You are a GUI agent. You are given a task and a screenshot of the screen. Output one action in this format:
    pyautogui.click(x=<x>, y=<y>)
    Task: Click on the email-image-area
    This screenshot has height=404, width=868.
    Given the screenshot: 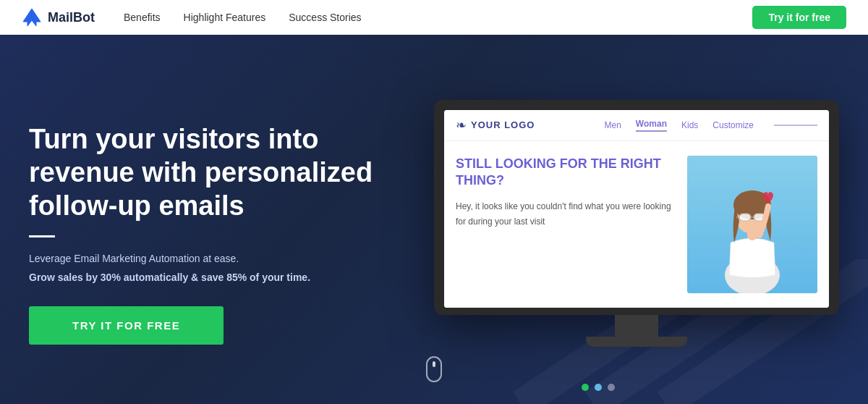 What is the action you would take?
    pyautogui.click(x=752, y=224)
    